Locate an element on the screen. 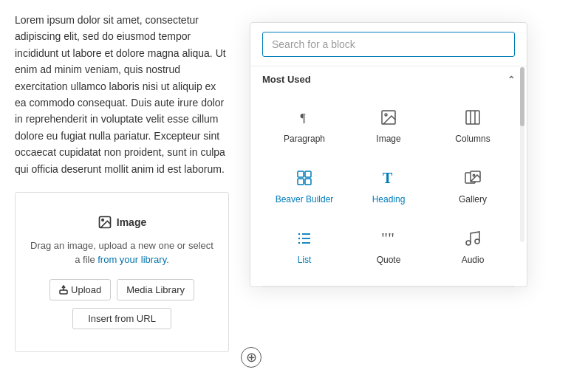 The width and height of the screenshot is (588, 378). block-item-image: Image is located at coordinates (389, 126).